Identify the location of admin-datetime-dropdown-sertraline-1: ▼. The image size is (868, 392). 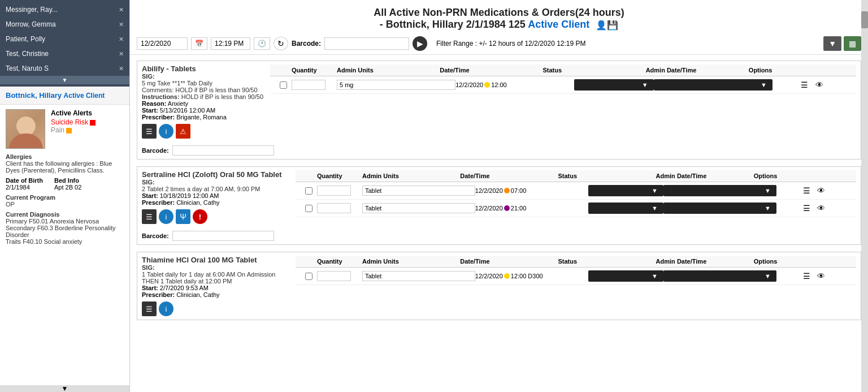
(720, 191).